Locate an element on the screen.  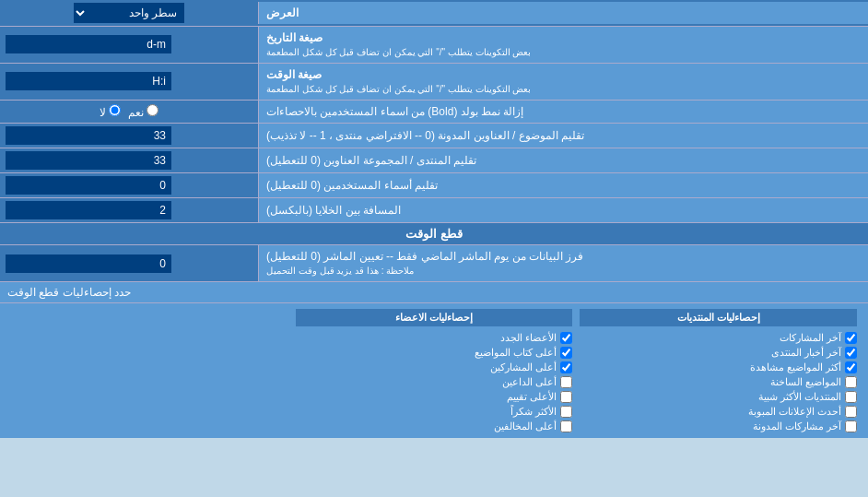
checkbox-similar-forums: المنتديات الأكثر شبية is located at coordinates (719, 396).